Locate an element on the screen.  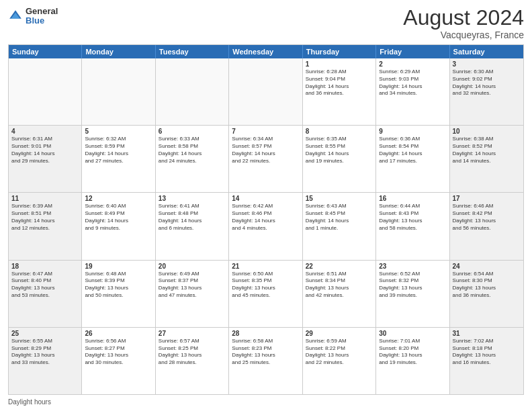
day-number-12: 12 is located at coordinates (118, 199).